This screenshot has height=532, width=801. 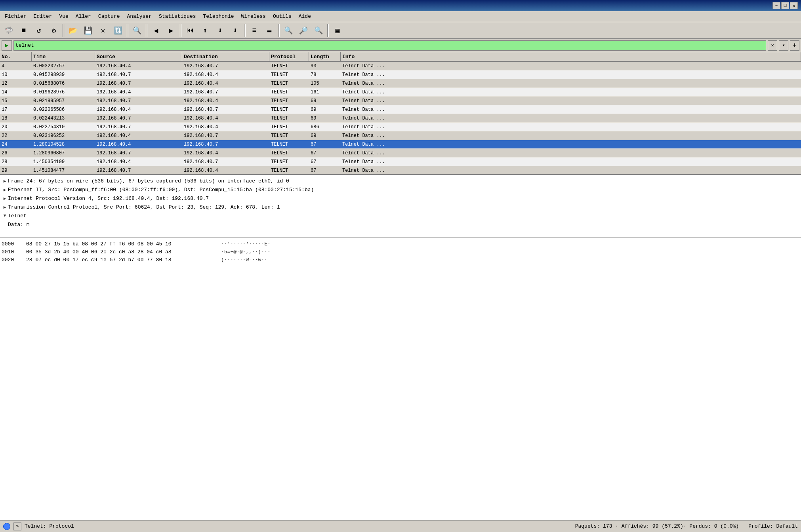 What do you see at coordinates (121, 260) in the screenshot?
I see `hex-bytes: 28 07 ec d0 00 17 ec c9 1e 57 2d b7 0d 7…` at bounding box center [121, 260].